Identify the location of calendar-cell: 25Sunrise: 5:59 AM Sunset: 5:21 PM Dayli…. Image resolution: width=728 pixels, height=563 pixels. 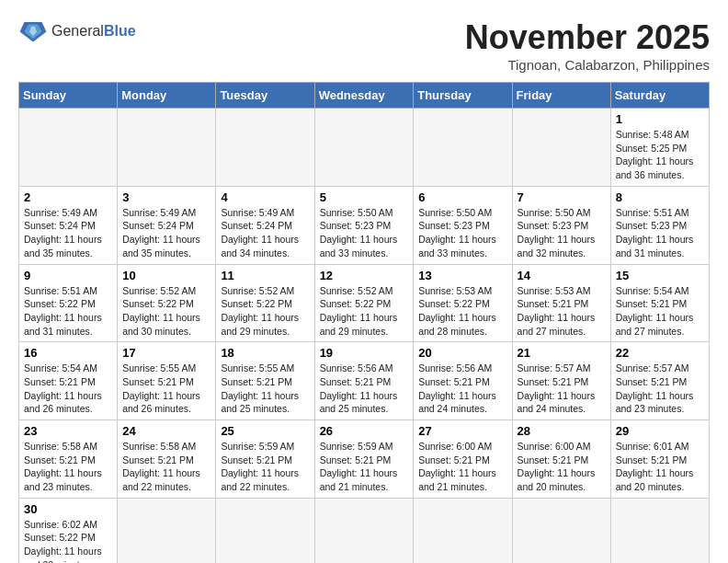
(265, 460).